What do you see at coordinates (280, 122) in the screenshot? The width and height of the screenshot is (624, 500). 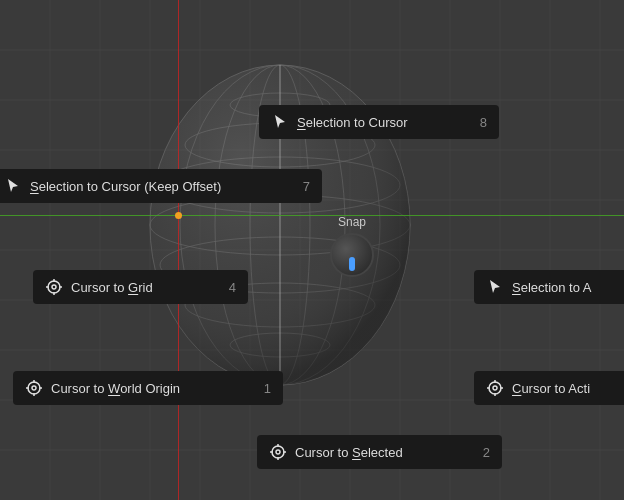 I see `cursor-icon` at bounding box center [280, 122].